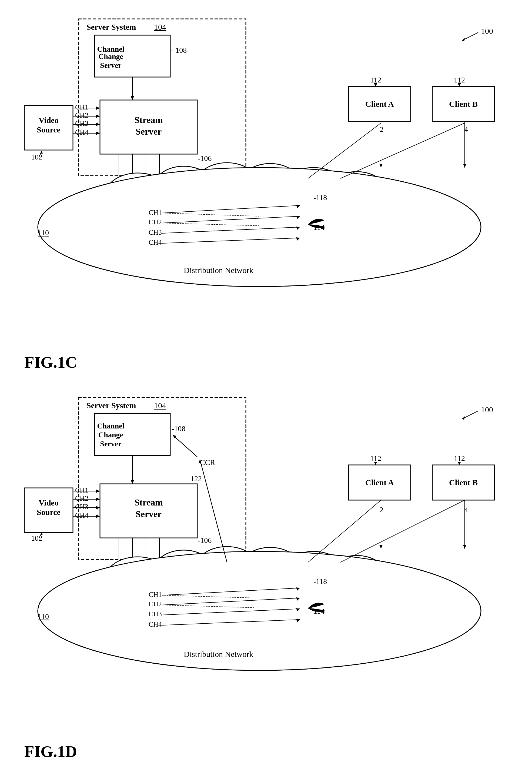 The width and height of the screenshot is (532, 775). Describe the element at coordinates (196, 479) in the screenshot. I see `fig1d-ref122: 122` at that location.